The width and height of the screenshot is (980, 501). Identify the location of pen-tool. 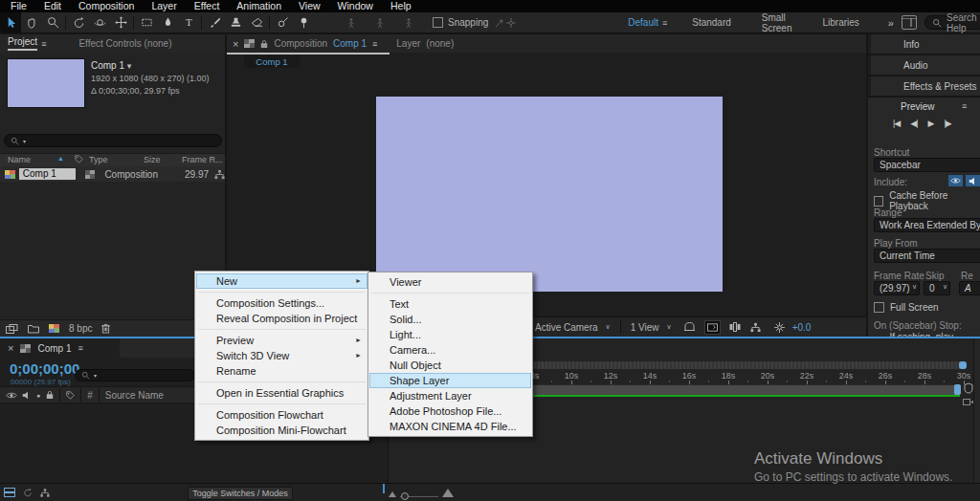
(167, 23).